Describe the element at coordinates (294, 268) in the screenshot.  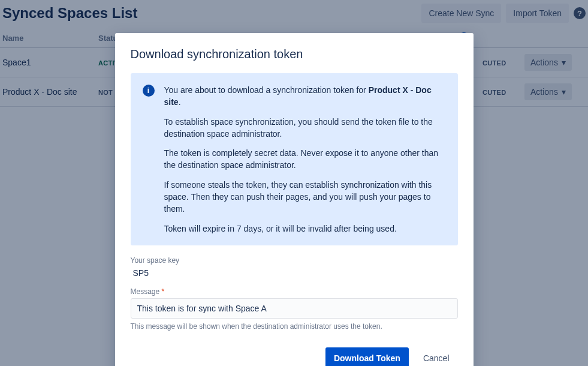
I see `space-key-field: Your space key SP5` at that location.